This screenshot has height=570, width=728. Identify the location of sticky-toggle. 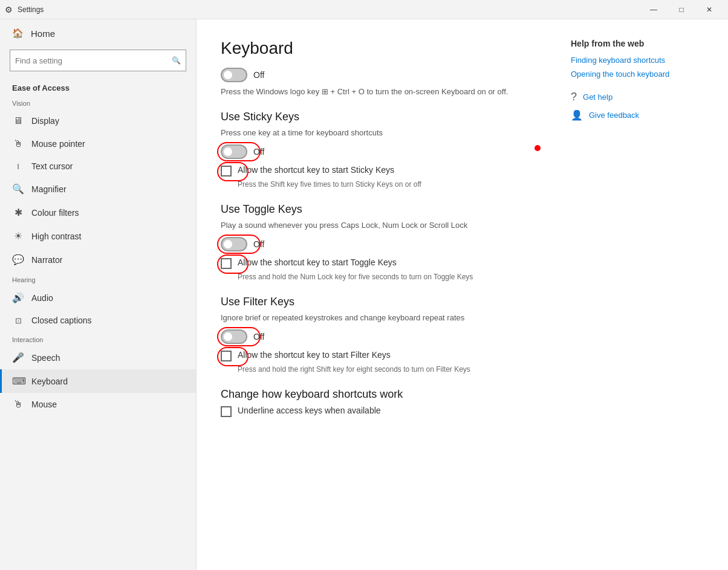
(234, 152).